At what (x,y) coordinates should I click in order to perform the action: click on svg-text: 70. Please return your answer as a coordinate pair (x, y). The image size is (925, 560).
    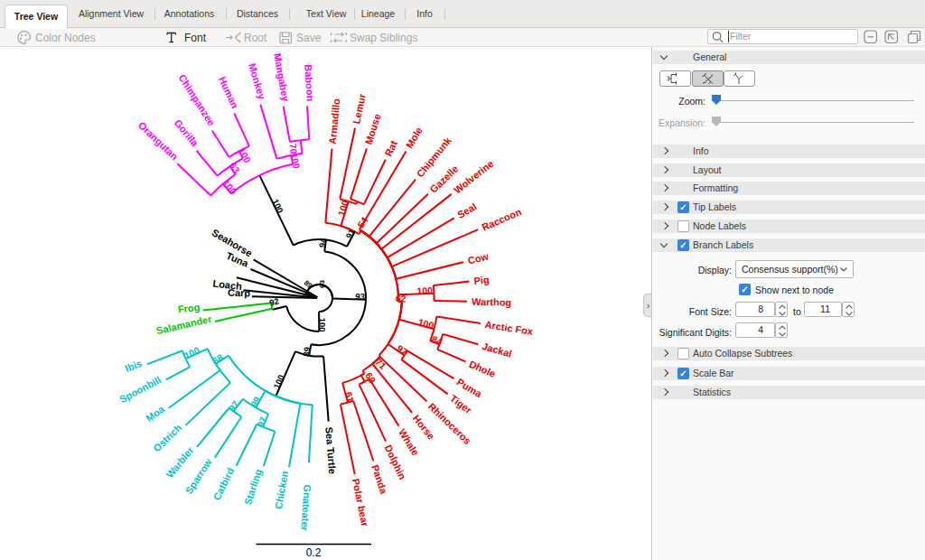
    Looking at the image, I should click on (293, 148).